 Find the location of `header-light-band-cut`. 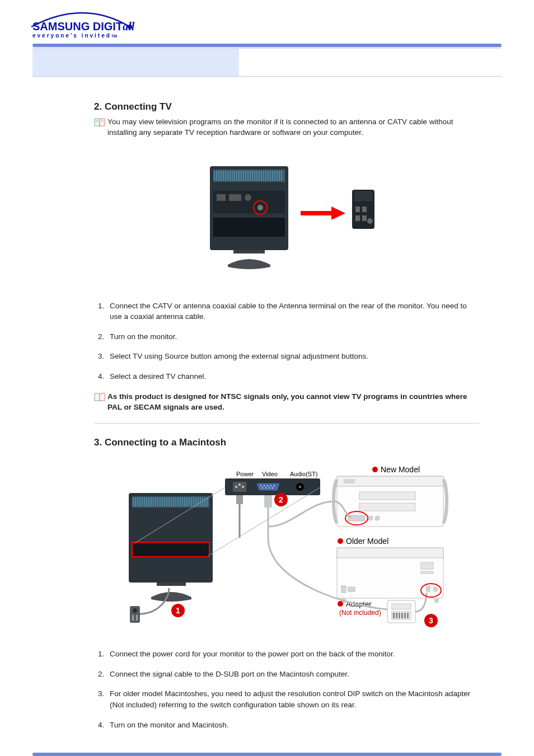

header-light-band-cut is located at coordinates (370, 62).